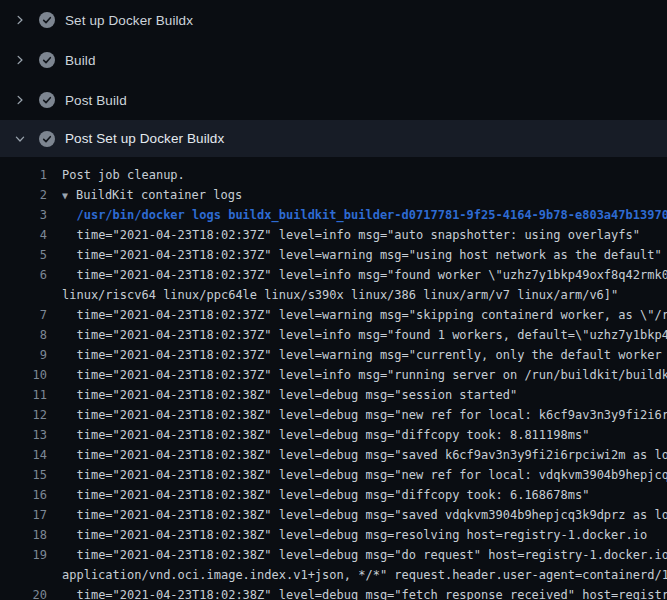  What do you see at coordinates (24, 315) in the screenshot?
I see `line-number: 7` at bounding box center [24, 315].